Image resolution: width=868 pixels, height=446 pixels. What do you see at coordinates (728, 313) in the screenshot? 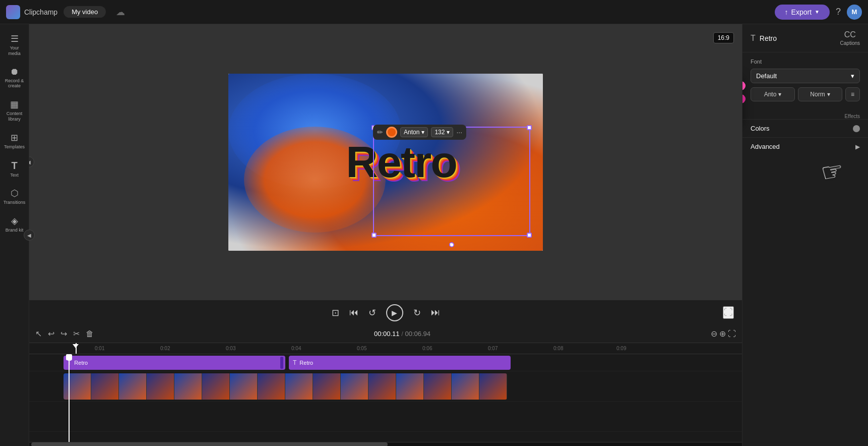
I see `fullscreen-button: ⛶` at bounding box center [728, 313].